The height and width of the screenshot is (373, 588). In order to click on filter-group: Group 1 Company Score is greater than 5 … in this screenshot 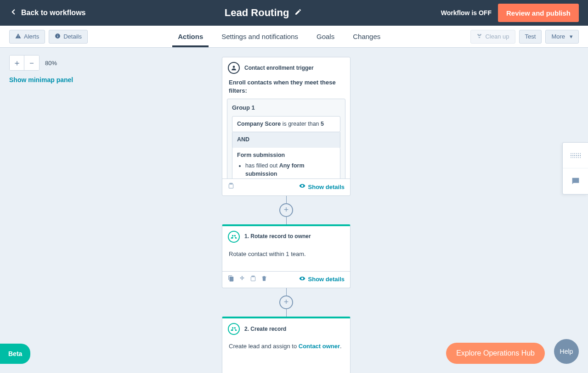, I will do `click(286, 139)`.